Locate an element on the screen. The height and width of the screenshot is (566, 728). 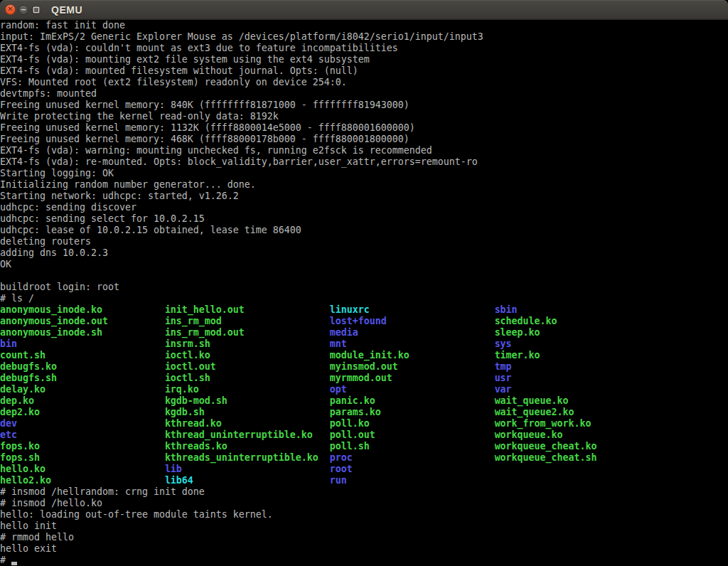
file-entry: kgdb.sh is located at coordinates (247, 412).